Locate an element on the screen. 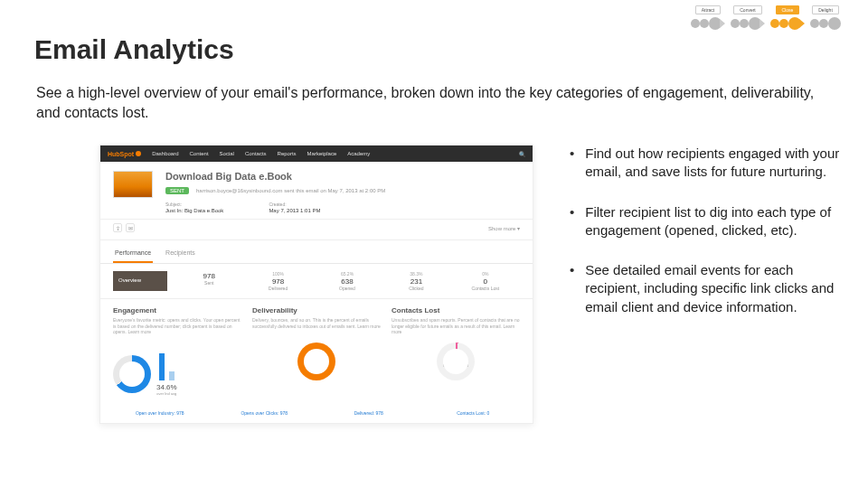 This screenshot has width=868, height=488. tabs: Performance Recipients is located at coordinates (316, 252).